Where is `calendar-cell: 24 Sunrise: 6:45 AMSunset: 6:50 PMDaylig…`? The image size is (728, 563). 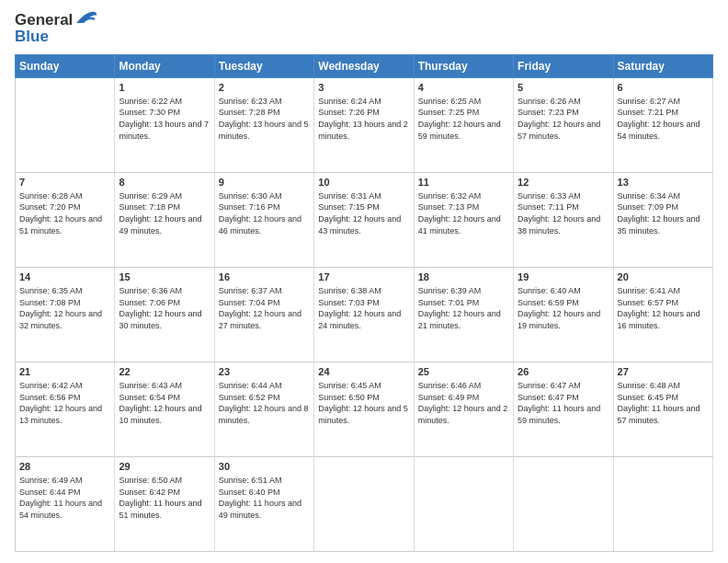 calendar-cell: 24 Sunrise: 6:45 AMSunset: 6:50 PMDaylig… is located at coordinates (364, 408).